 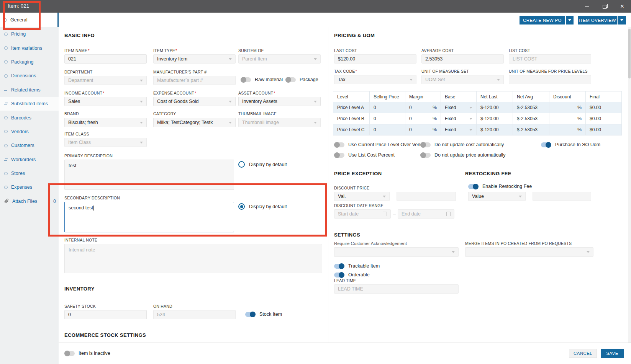 I want to click on item-name-label: ITEM NAME*, so click(x=77, y=51).